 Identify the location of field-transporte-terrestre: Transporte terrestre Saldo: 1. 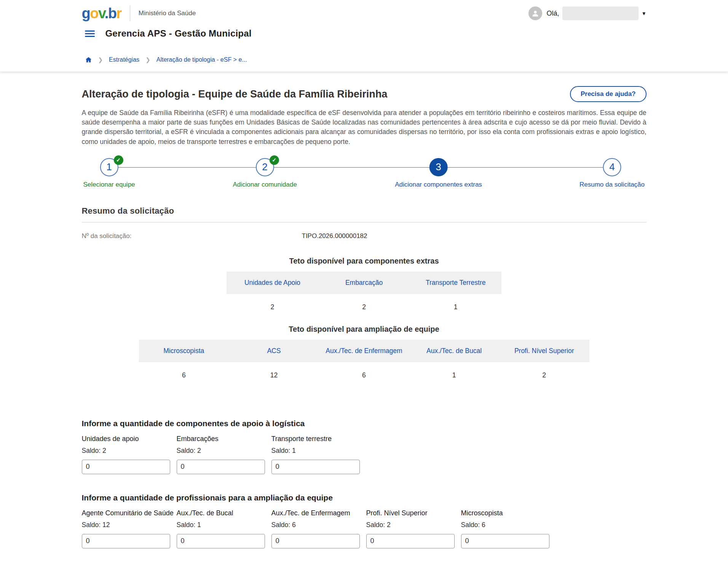
(316, 455).